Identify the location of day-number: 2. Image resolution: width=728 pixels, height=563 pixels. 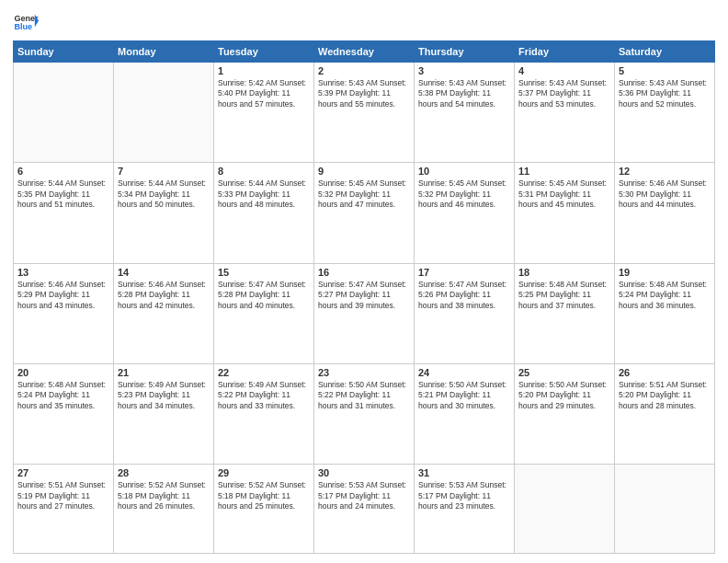
(364, 71).